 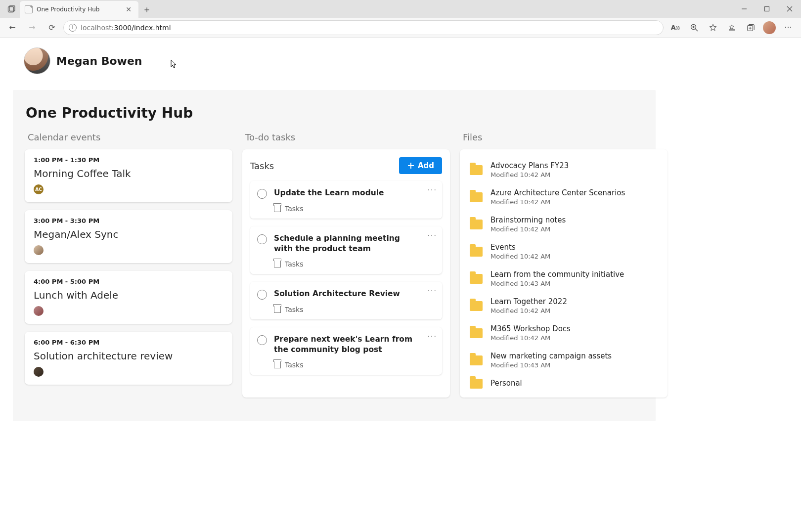 What do you see at coordinates (564, 170) in the screenshot?
I see `file-row: Advocacy Plans FY23 Modified 10:42 AM` at bounding box center [564, 170].